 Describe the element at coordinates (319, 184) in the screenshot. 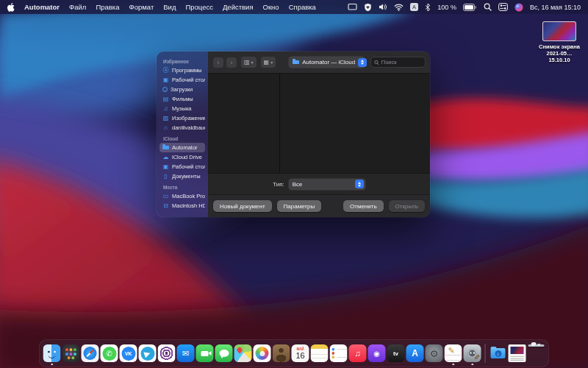

I see `file-type-row: Тип: Все` at that location.